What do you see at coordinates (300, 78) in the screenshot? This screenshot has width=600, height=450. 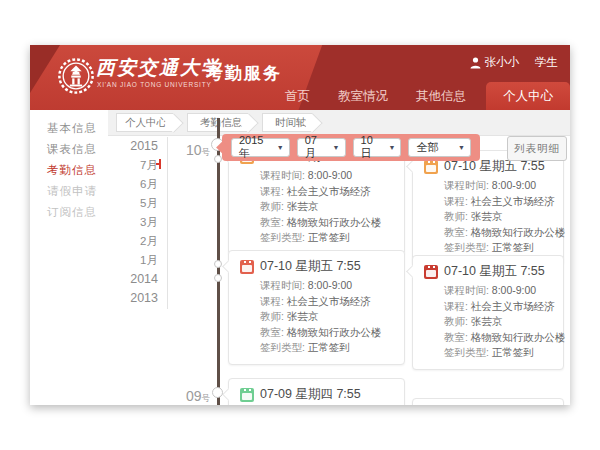 I see `app-header: 西安交通大学 XI'AN JIAO TONG UNIVERSITY 考勤服务 张…` at bounding box center [300, 78].